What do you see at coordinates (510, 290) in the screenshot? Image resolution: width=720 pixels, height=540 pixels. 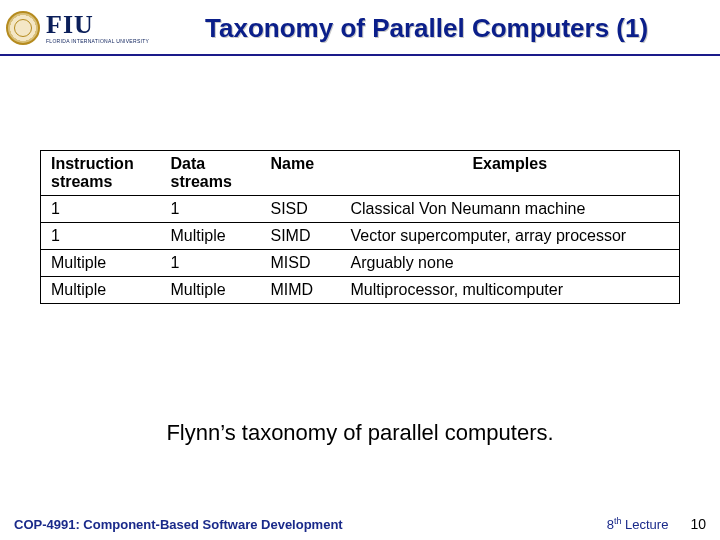 I see `cell: Multiprocessor, multicomputer` at bounding box center [510, 290].